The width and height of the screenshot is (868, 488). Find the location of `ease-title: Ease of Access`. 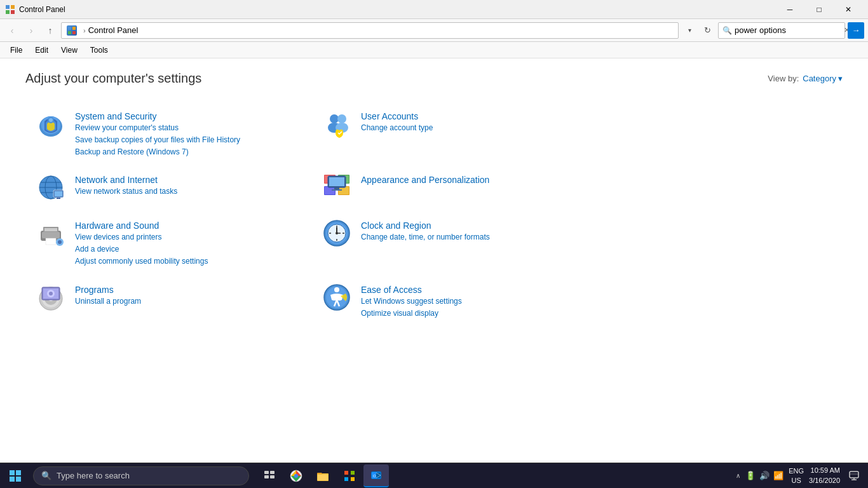

ease-title: Ease of Access is located at coordinates (412, 290).